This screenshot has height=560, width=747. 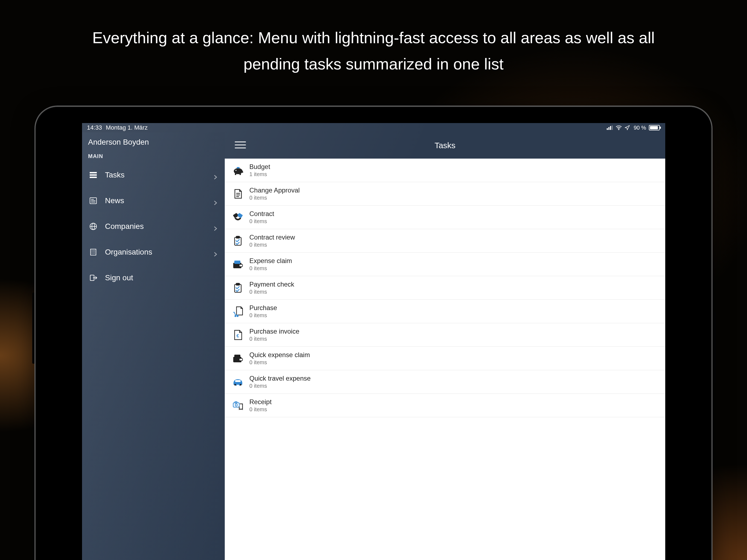 What do you see at coordinates (445, 359) in the screenshot?
I see `task-row-quick-expense: Quick expense claim 0 items` at bounding box center [445, 359].